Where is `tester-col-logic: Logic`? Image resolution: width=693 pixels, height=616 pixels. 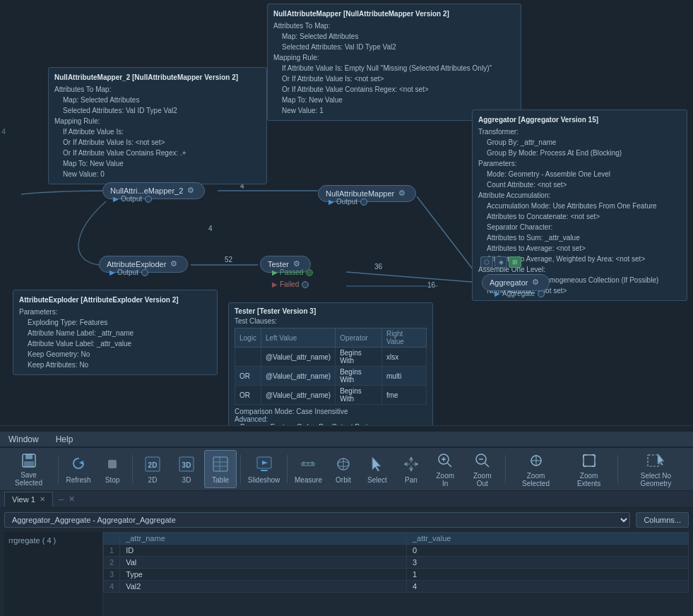
tester-col-logic: Logic is located at coordinates (249, 338).